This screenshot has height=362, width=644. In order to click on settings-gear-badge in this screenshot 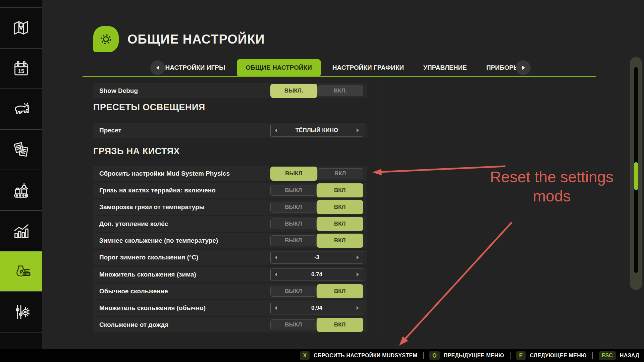, I will do `click(106, 39)`.